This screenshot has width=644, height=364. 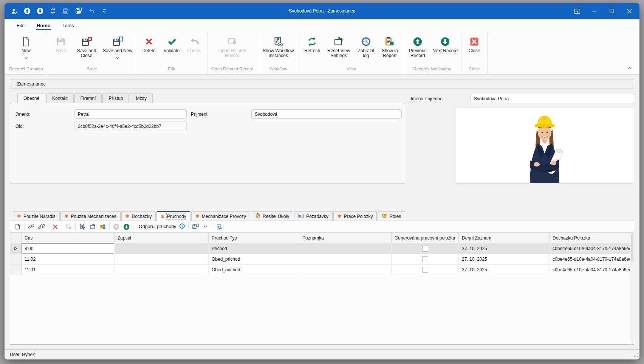 I want to click on cell-pruchod-typ: Obed_prichod, so click(x=254, y=259).